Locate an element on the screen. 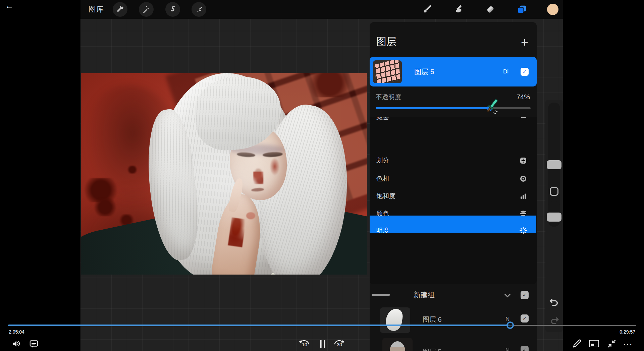 This screenshot has width=644, height=351. eraser-tool-button is located at coordinates (490, 9).